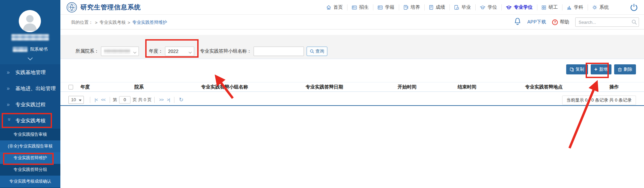 The height and width of the screenshot is (188, 644). I want to click on add-button-label: 新增, so click(603, 69).